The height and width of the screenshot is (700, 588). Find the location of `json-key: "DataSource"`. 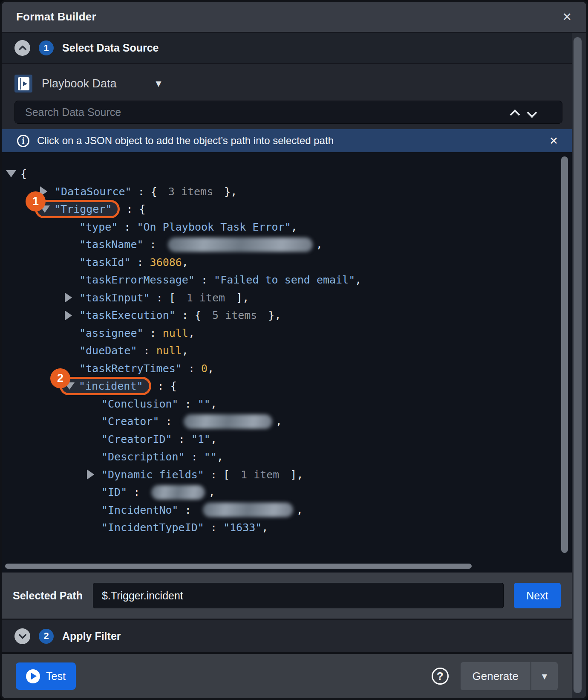

json-key: "DataSource" is located at coordinates (93, 192).